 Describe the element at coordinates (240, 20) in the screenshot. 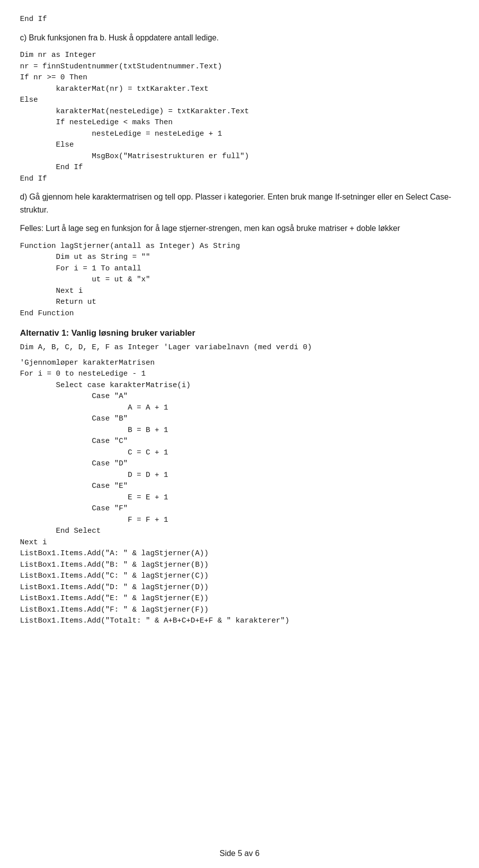

I see `end-if-top: End If` at that location.